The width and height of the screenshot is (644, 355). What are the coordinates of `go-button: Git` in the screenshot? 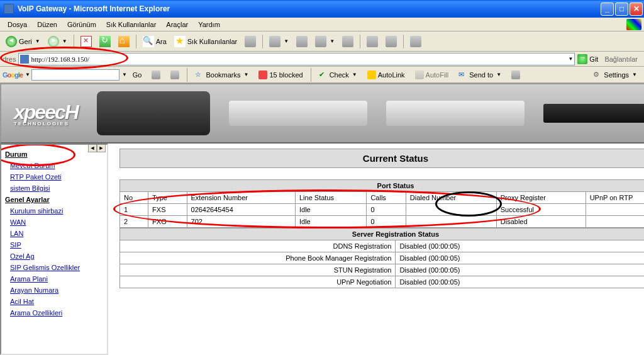 It's located at (587, 59).